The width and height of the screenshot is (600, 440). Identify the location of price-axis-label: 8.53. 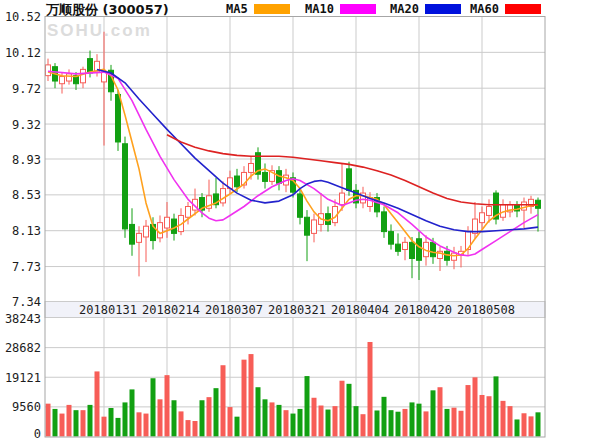
(26, 195).